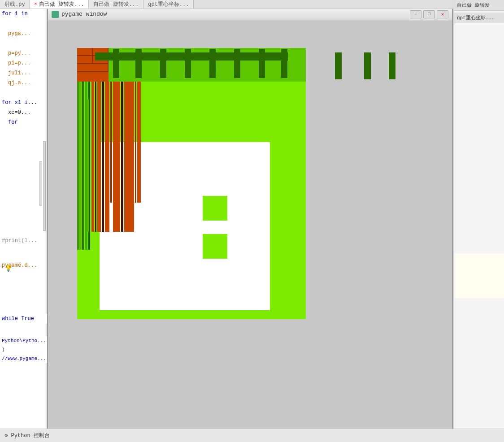 This screenshot has width=504, height=442. I want to click on pygame-titlebar: pygame window – □ ✕, so click(250, 14).